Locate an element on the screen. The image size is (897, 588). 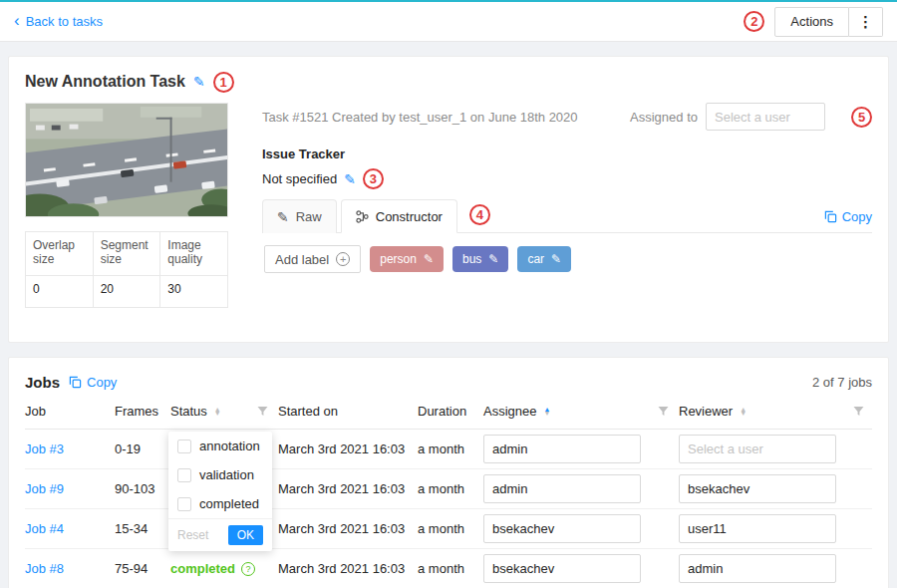
param-value-quality: 30 is located at coordinates (194, 292).